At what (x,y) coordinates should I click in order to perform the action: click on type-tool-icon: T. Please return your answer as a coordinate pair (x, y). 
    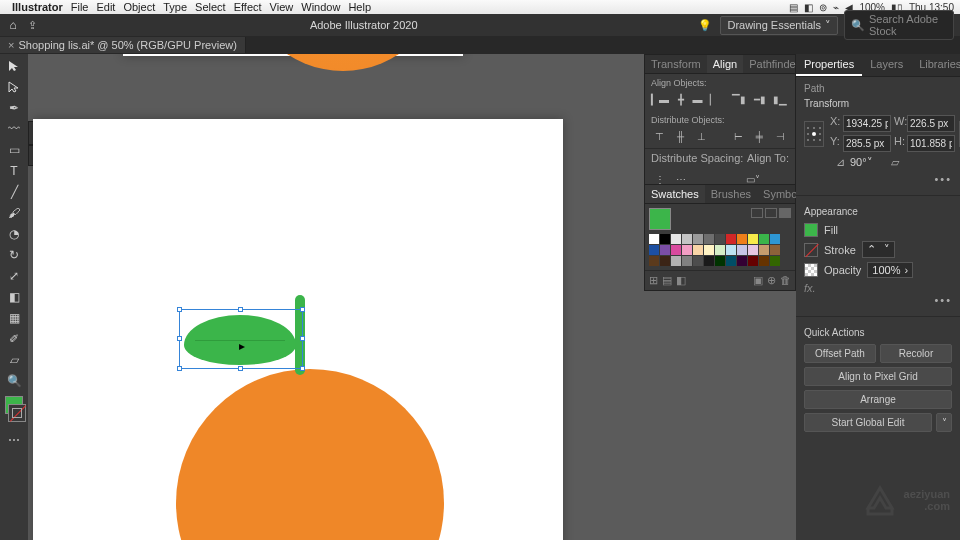
    Looking at the image, I should click on (14, 171).